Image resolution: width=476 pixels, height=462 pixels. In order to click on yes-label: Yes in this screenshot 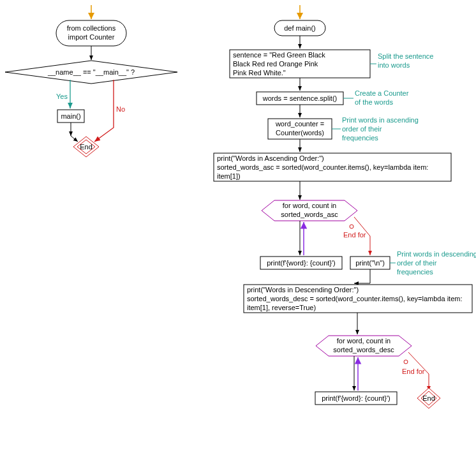, I will do `click(62, 96)`.